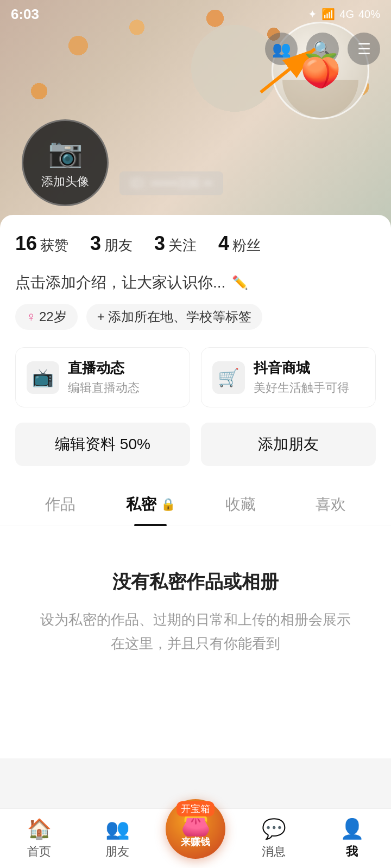 This screenshot has height=868, width=391. What do you see at coordinates (117, 839) in the screenshot?
I see `nav-friends: 👥 朋友` at bounding box center [117, 839].